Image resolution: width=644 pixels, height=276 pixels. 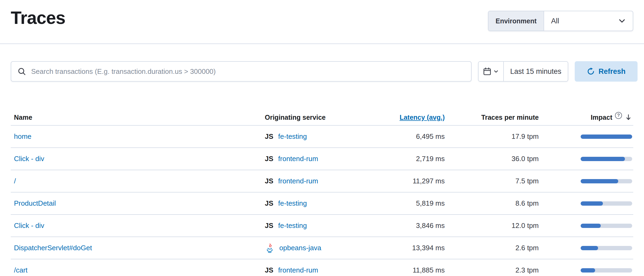 I want to click on environment-label: Environment, so click(x=516, y=21).